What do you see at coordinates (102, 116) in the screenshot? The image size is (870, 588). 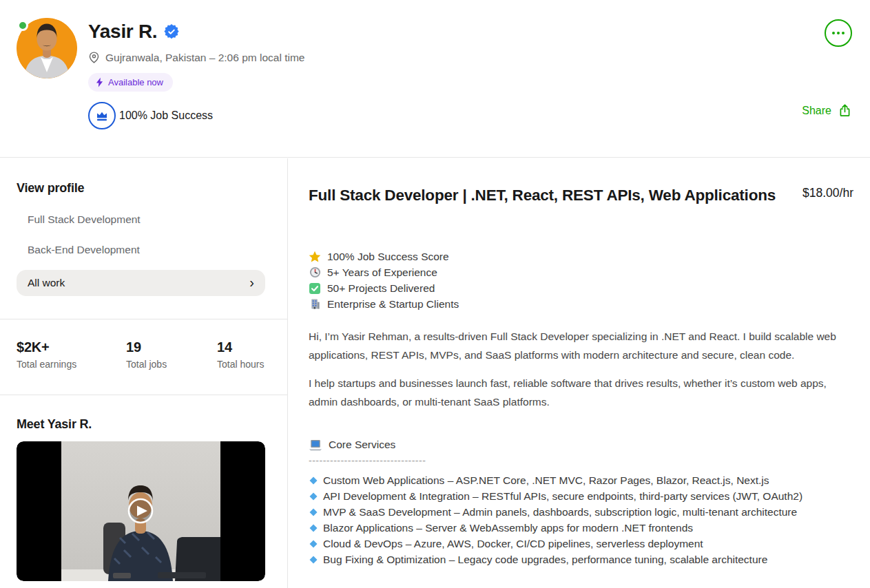 I see `crown-icon` at bounding box center [102, 116].